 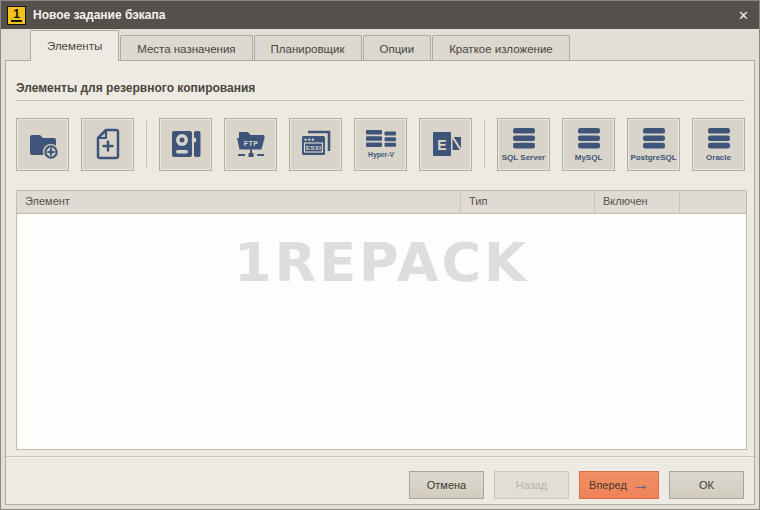 I want to click on column-header-type: Тип, so click(x=528, y=202).